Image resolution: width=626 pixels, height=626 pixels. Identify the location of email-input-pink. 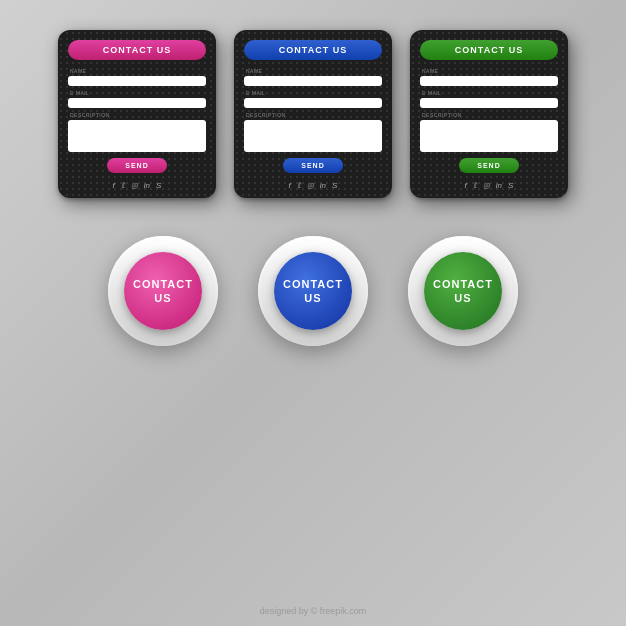
(137, 103).